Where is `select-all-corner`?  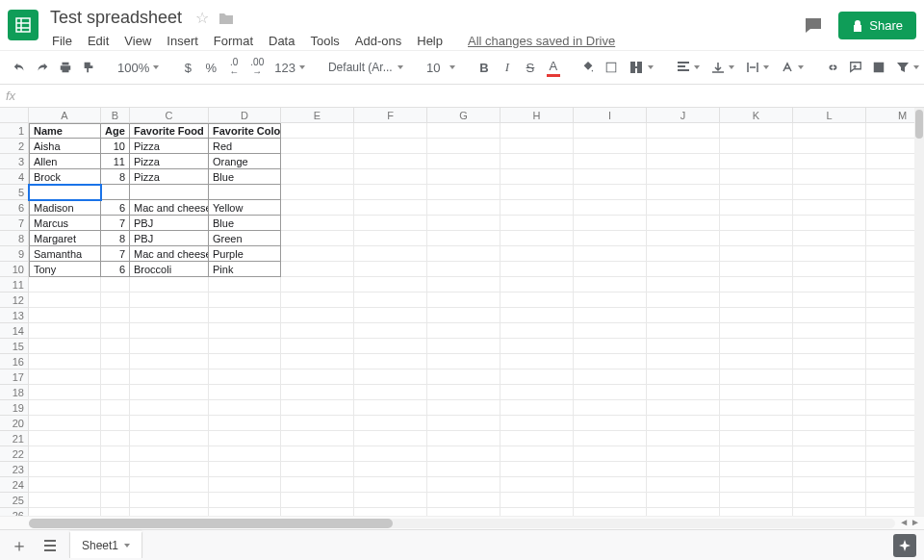
select-all-corner is located at coordinates (14, 115).